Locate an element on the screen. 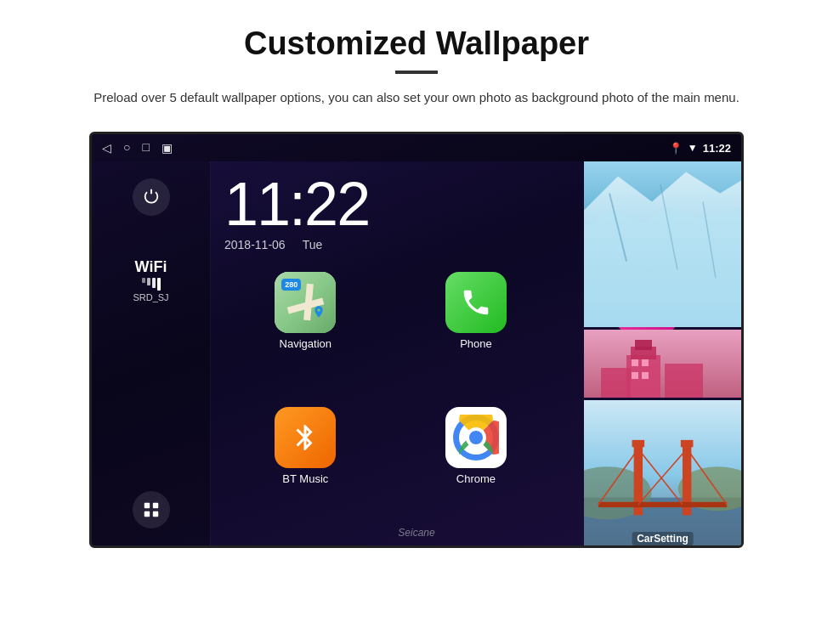 This screenshot has width=833, height=644. app-phone: Phone is located at coordinates (476, 335).